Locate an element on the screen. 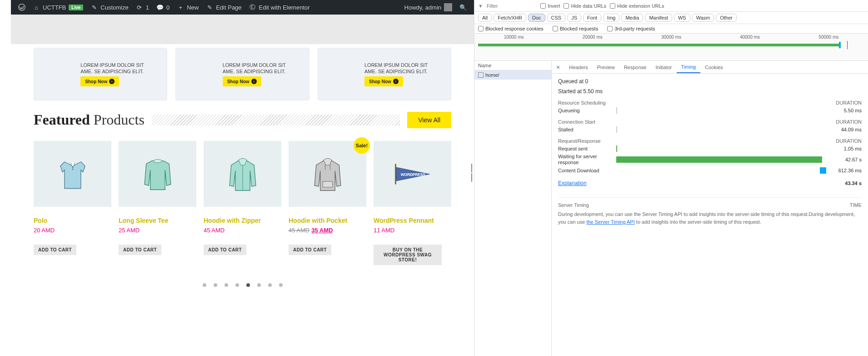 Image resolution: width=868 pixels, height=356 pixels. chevron-right-icon: › is located at coordinates (396, 81).